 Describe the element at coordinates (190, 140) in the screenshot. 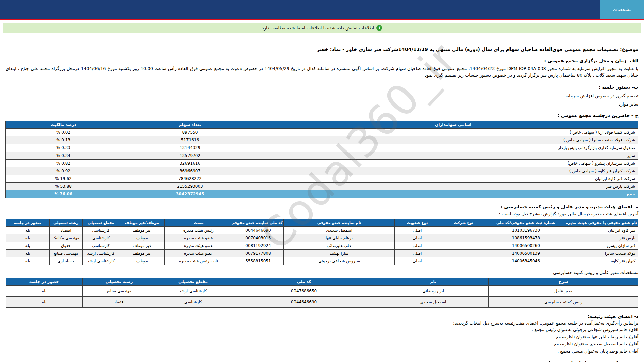

I see `table-cell: 5171616` at that location.